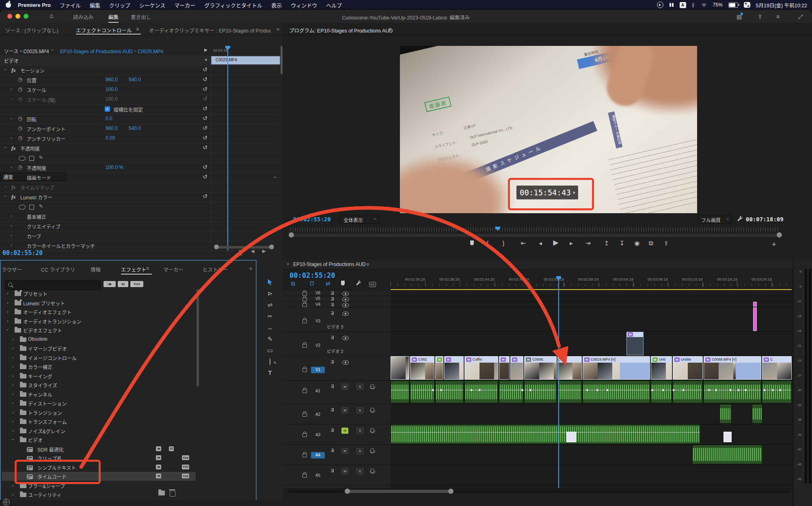 The height and width of the screenshot is (506, 812). Describe the element at coordinates (337, 435) in the screenshot. I see `track-header-A3: A3ƎMS` at that location.